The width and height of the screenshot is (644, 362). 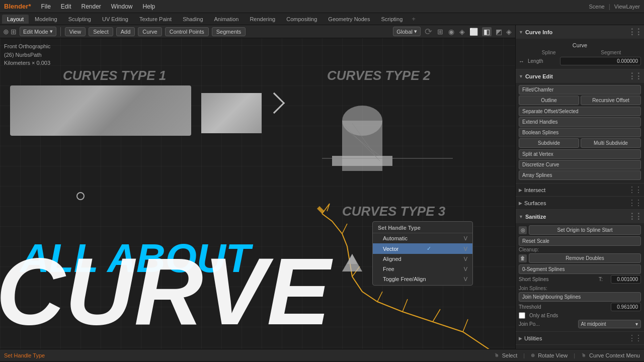 I want to click on menu-render: Render, so click(x=92, y=7).